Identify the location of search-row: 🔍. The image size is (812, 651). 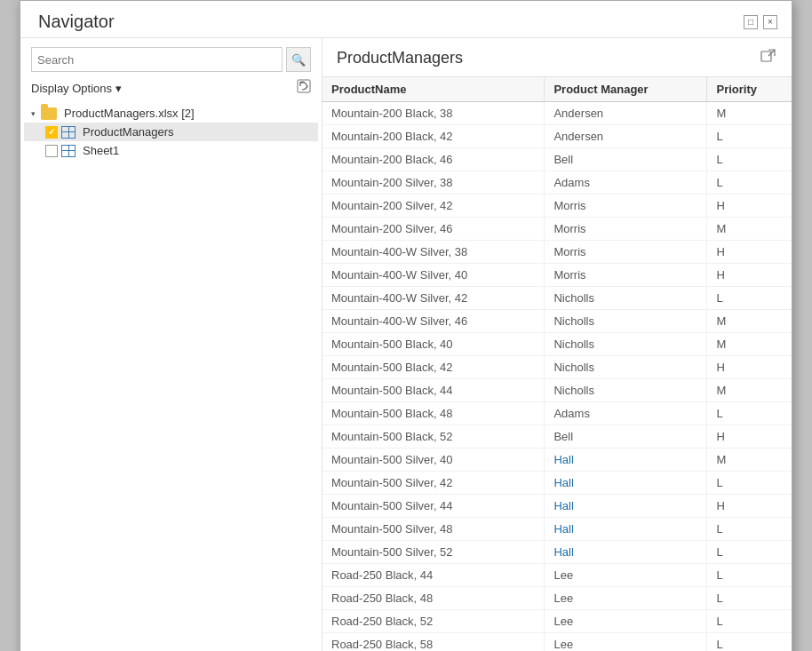
(171, 63).